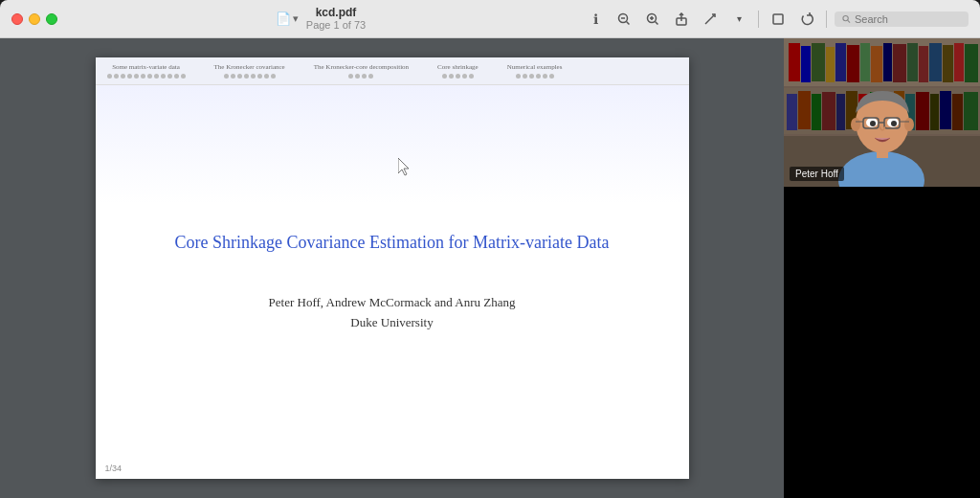 Image resolution: width=980 pixels, height=498 pixels. I want to click on maximize-button, so click(52, 19).